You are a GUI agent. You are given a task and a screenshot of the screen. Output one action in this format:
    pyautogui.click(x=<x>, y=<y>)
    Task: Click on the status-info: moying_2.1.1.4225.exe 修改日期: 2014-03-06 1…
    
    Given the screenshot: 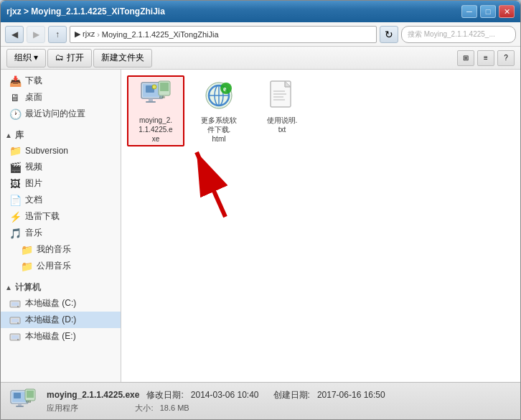 What is the action you would take?
    pyautogui.click(x=216, y=401)
    